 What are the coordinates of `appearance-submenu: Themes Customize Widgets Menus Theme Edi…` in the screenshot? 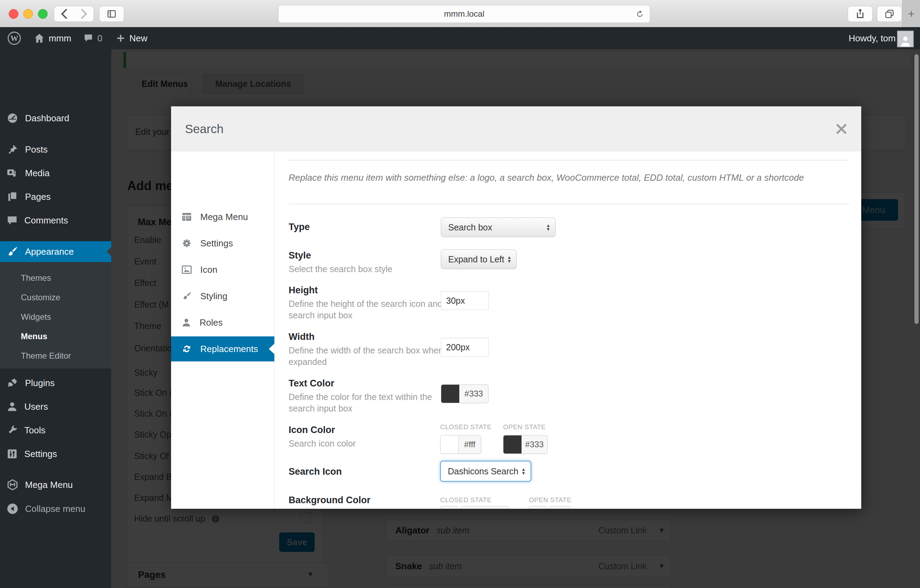 It's located at (56, 315).